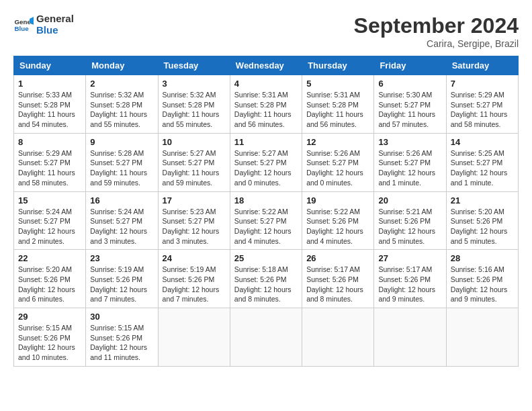 The height and width of the screenshot is (411, 532). I want to click on day-number: 12, so click(338, 142).